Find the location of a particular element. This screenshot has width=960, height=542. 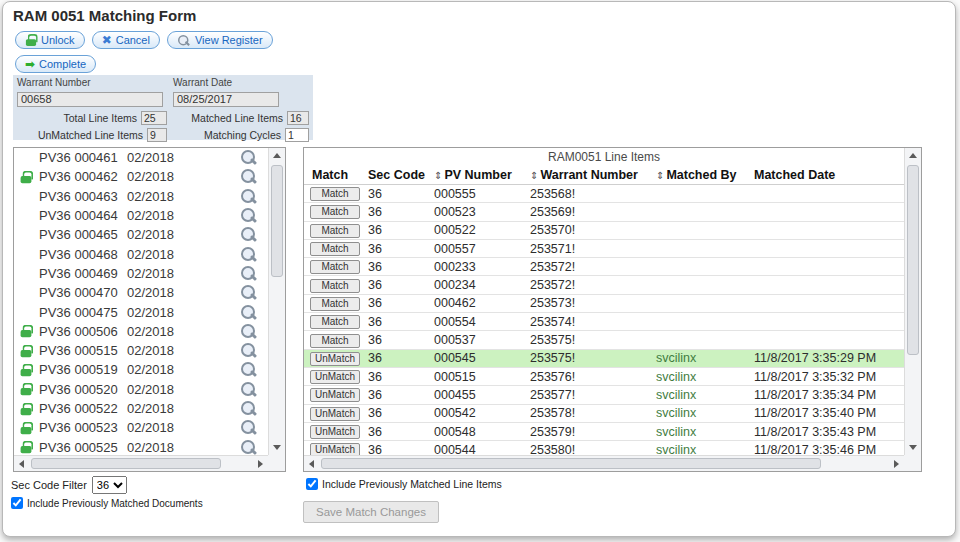

cancel-button: ✖ Cancel is located at coordinates (126, 40).